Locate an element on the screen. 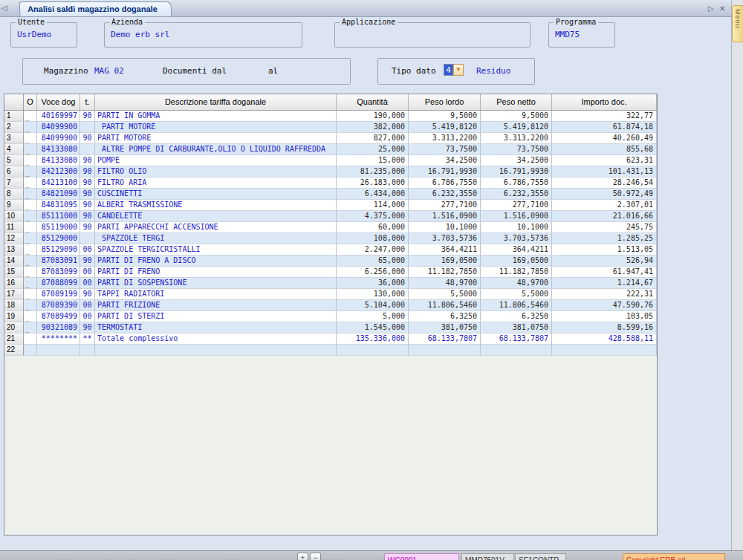 This screenshot has width=743, height=560. table-row: 21**********Totale complessivo135.336,00… is located at coordinates (331, 339).